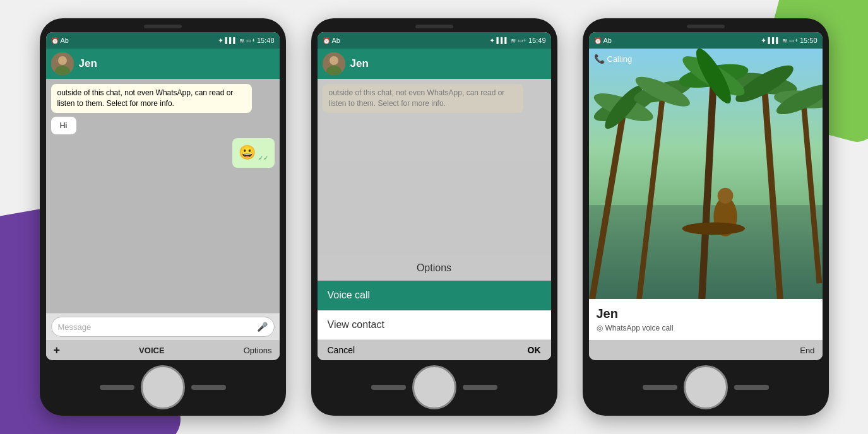 The height and width of the screenshot is (434, 868). What do you see at coordinates (706, 319) in the screenshot?
I see `calling-info: Jen ◎ WhatsApp voice call` at bounding box center [706, 319].